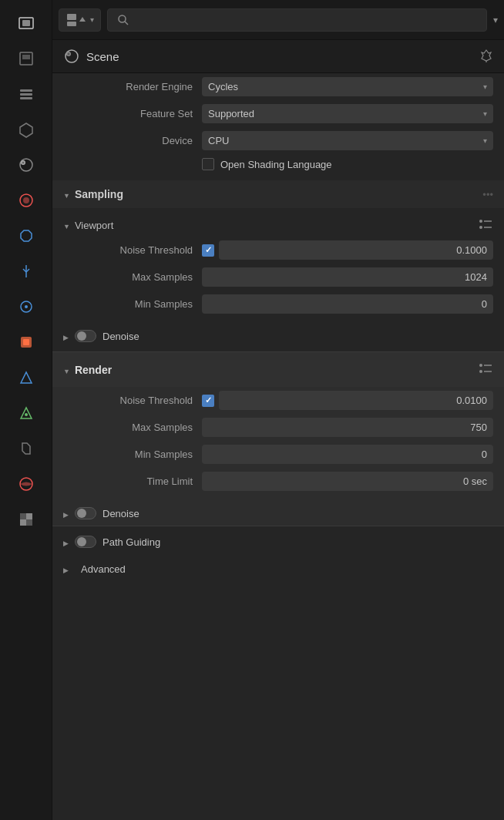 The height and width of the screenshot is (820, 504). What do you see at coordinates (348, 481) in the screenshot?
I see `render-time-limit-input: 0 sec` at bounding box center [348, 481].